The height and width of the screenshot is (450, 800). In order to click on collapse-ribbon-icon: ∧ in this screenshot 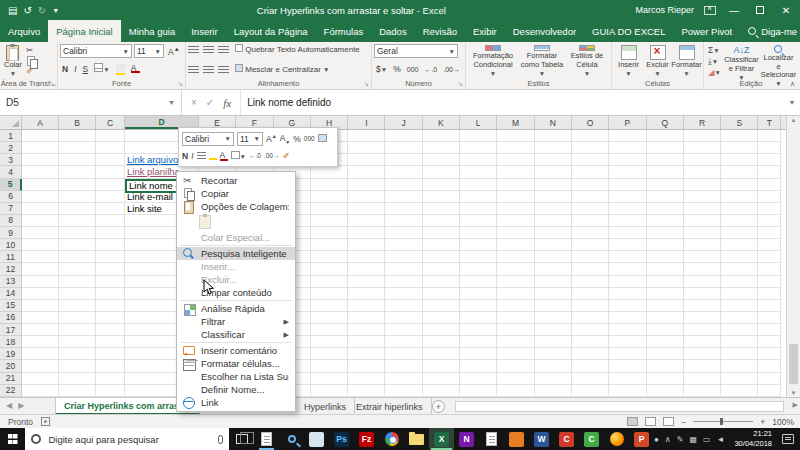, I will do `click(792, 84)`.